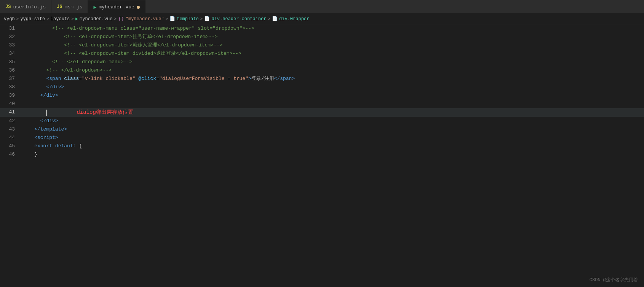  What do you see at coordinates (11, 37) in the screenshot?
I see `line-number-32: 32` at bounding box center [11, 37].